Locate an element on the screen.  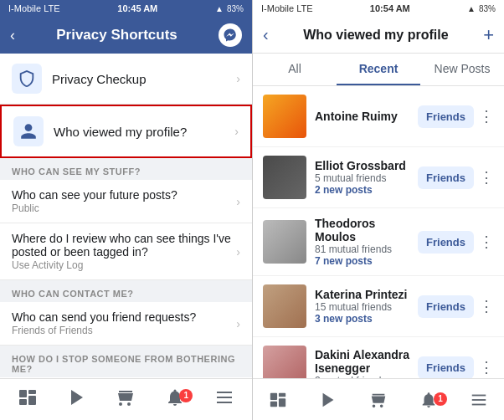
profile-mutual: 15 mutual friends is located at coordinates (367, 307).